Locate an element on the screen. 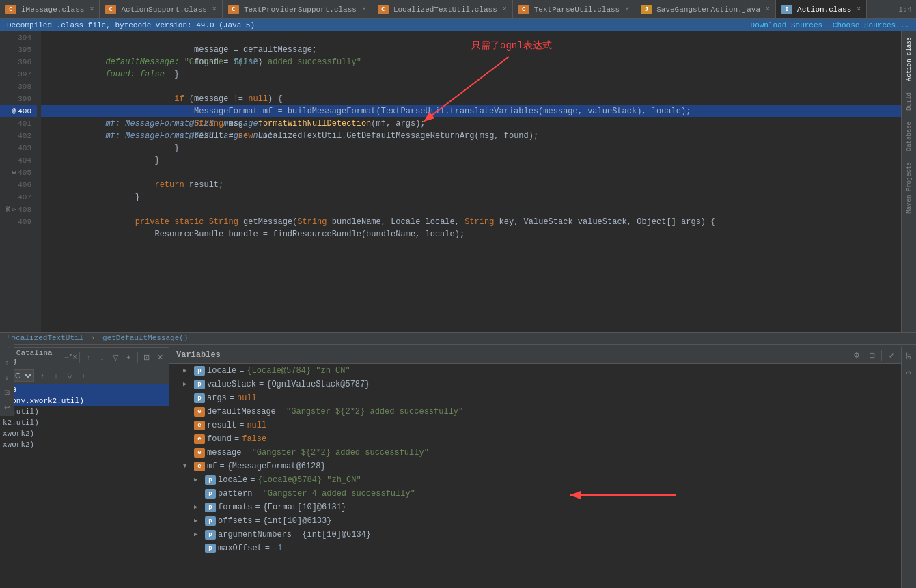 Image resolution: width=916 pixels, height=588 pixels. tab-close-SaveGangsterAction: × is located at coordinates (768, 10).